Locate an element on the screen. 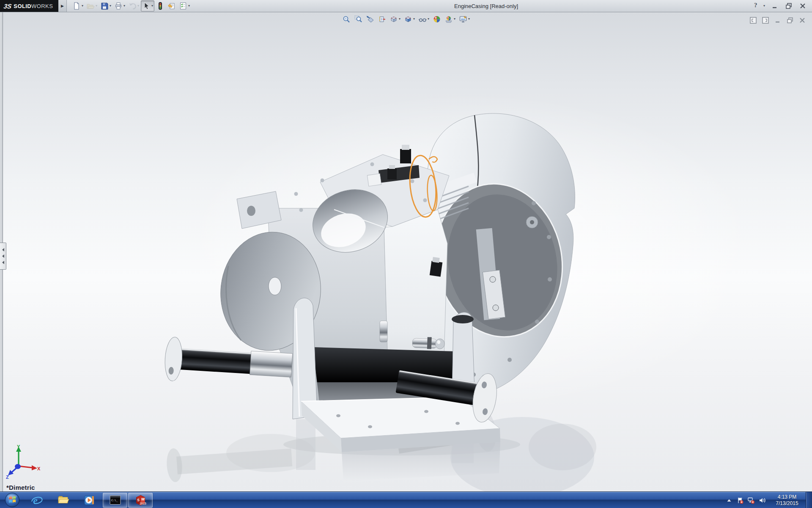 This screenshot has height=508, width=812. document-title: EngineCasing [Read-only] is located at coordinates (486, 6).